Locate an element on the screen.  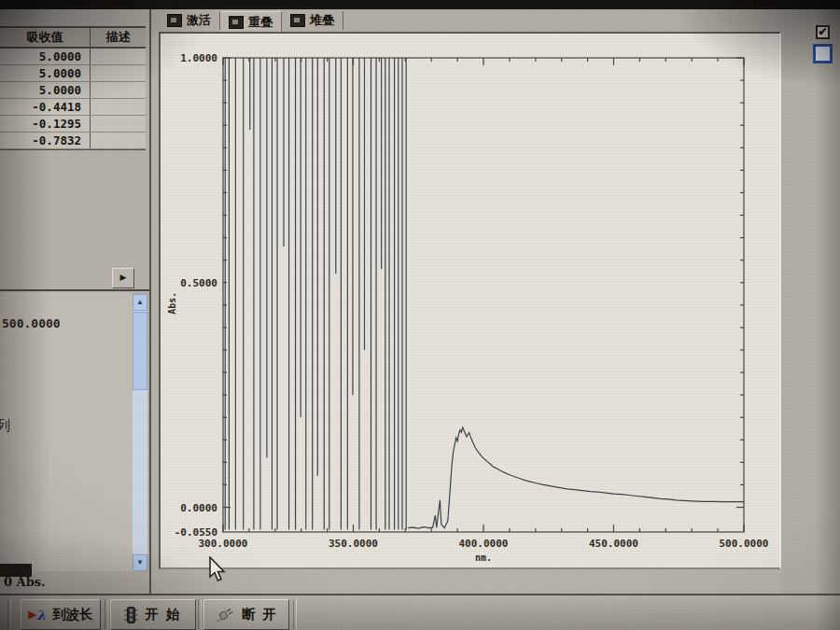
expand-right-button: ▶ is located at coordinates (123, 278).